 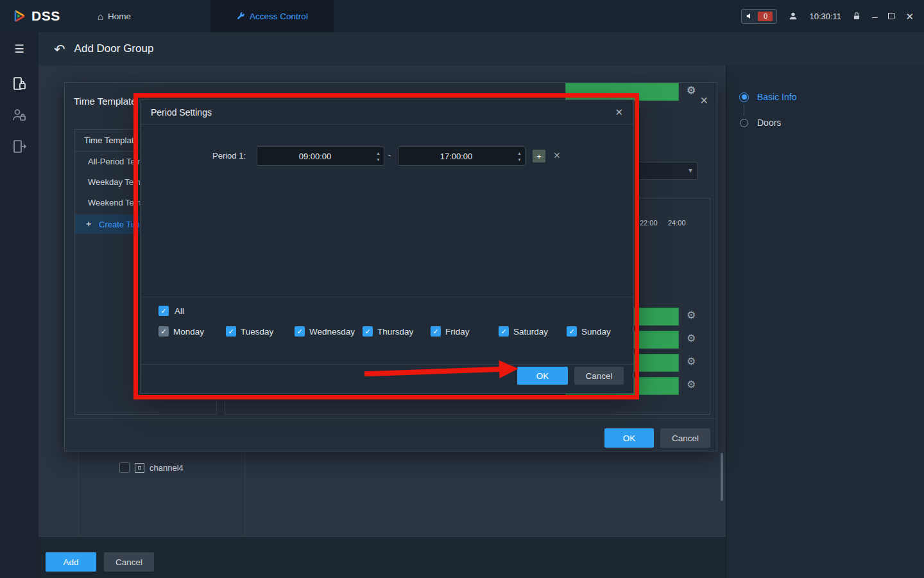 What do you see at coordinates (119, 17) in the screenshot?
I see `tab-home-label: Home` at bounding box center [119, 17].